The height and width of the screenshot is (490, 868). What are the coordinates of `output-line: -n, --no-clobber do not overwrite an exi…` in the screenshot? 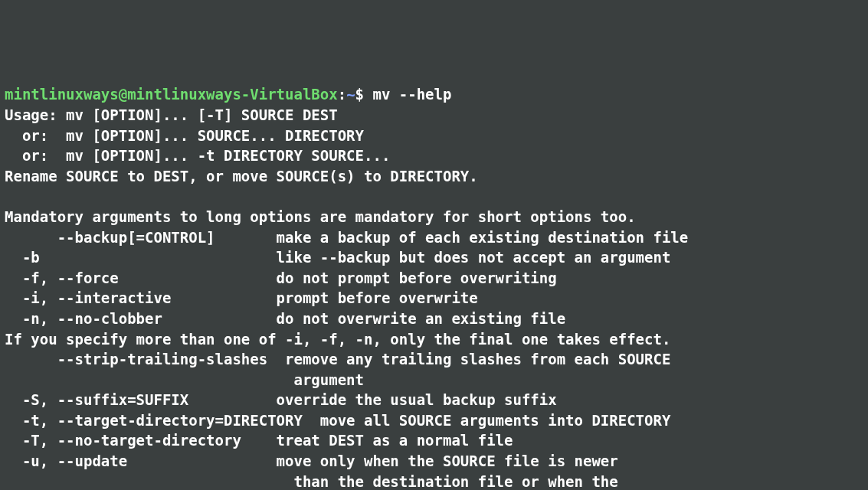 It's located at (285, 318).